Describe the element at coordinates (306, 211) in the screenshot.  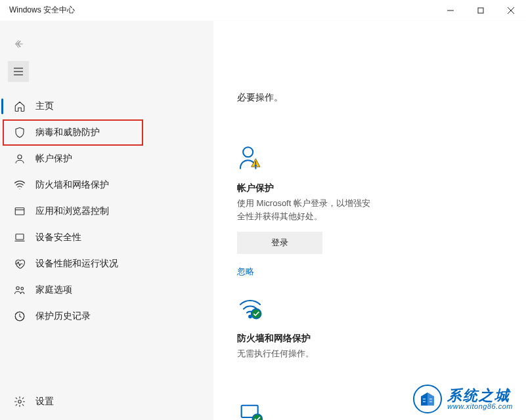
I see `card-account-protection: 帐户保护 使用 Microsoft 帐户登录，以增强安全性并获得其他好处。 登录…` at that location.